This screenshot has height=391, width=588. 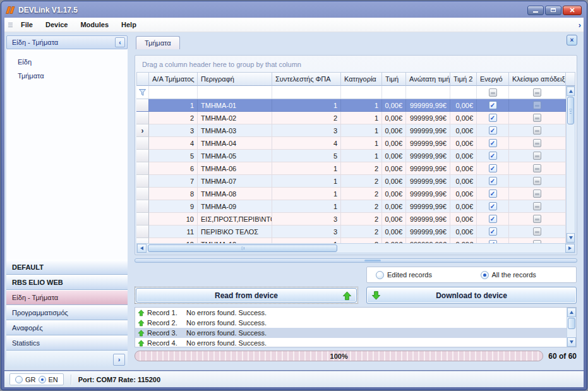 I want to click on sidebar-item-eidi: Είδη, so click(x=67, y=62).